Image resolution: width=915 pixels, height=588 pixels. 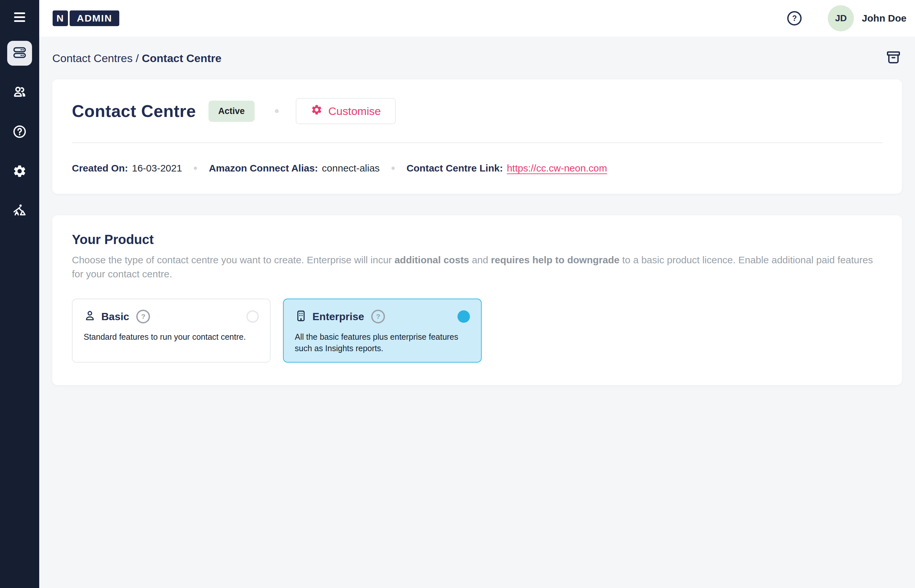 What do you see at coordinates (884, 18) in the screenshot?
I see `user-name: John Doe` at bounding box center [884, 18].